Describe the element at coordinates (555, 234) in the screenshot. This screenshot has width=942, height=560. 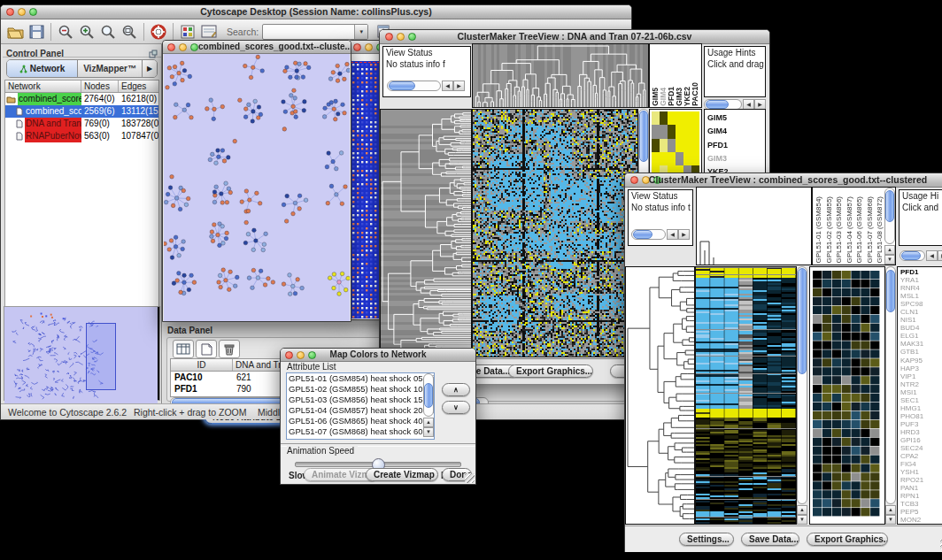
I see `tv1-heatmap` at that location.